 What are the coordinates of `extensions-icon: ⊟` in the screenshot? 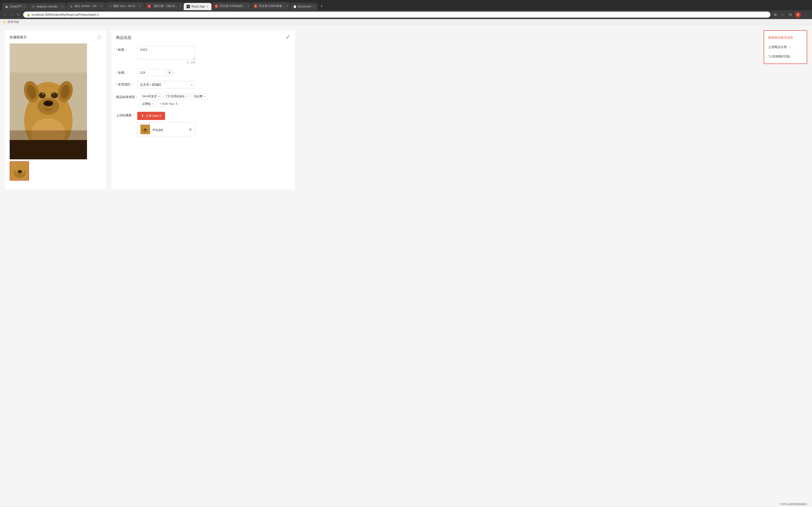 It's located at (791, 15).